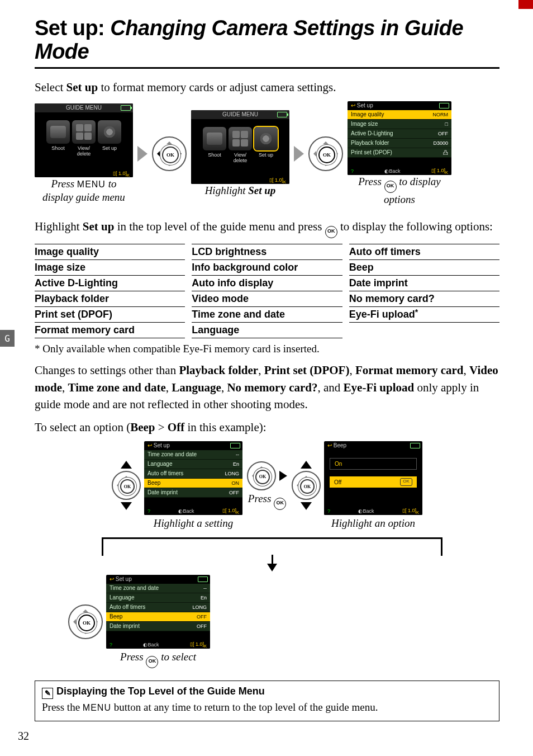 This screenshot has height=756, width=533. Describe the element at coordinates (50, 87) in the screenshot. I see `lead-a: Select` at that location.